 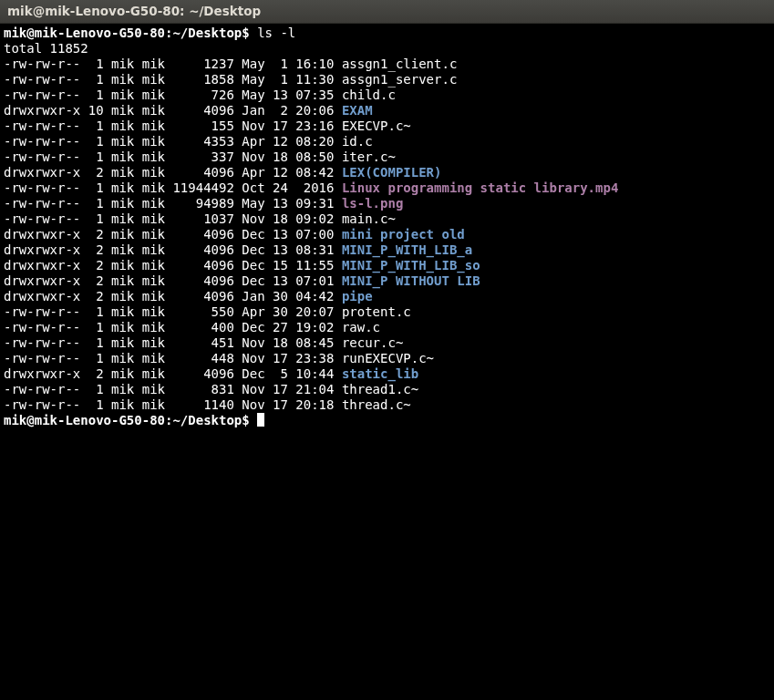 I want to click on terminal-line: drwxrwxr-x 2 mik mik 4096 Dec 13 07:00 m…, so click(x=387, y=235).